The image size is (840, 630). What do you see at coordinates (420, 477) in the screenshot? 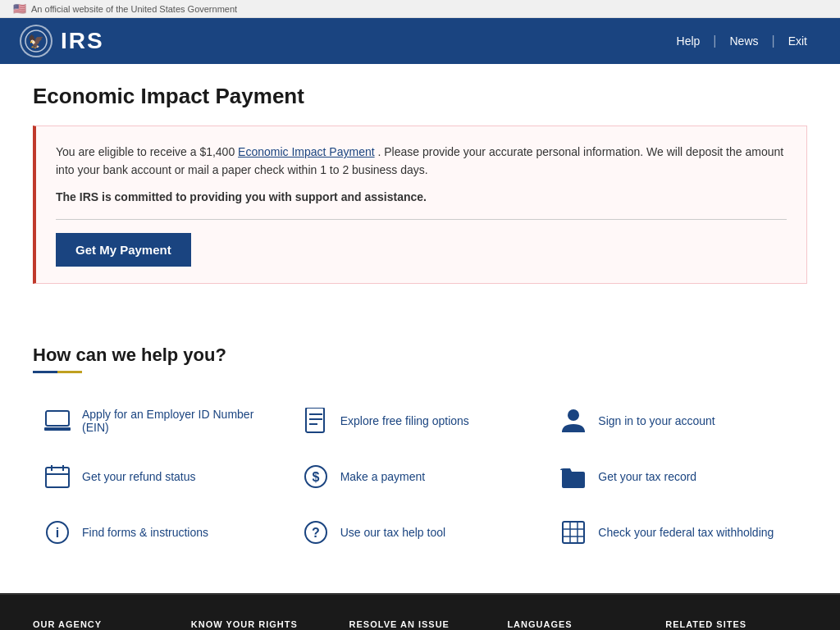
I see `help-item-payment: $ Make a payment` at bounding box center [420, 477].